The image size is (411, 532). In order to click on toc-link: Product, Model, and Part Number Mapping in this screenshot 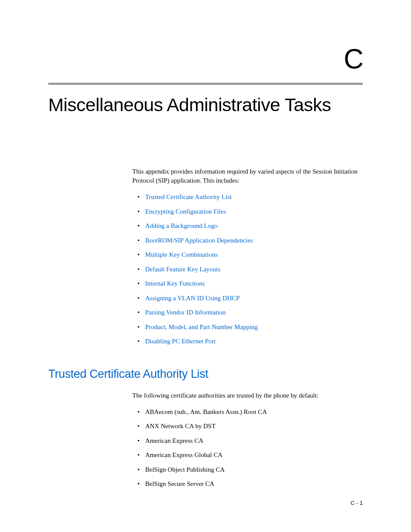, I will do `click(202, 327)`.